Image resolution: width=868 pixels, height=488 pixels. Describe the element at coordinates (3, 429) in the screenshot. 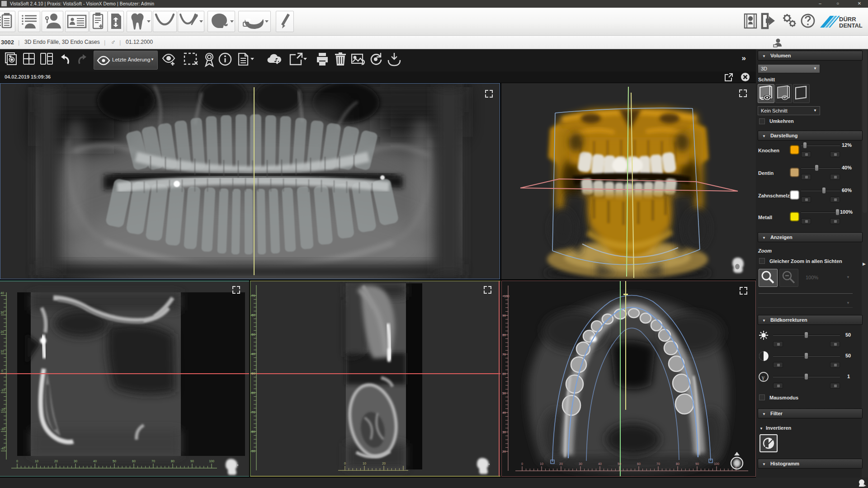

I see `svg-text: -30` at that location.